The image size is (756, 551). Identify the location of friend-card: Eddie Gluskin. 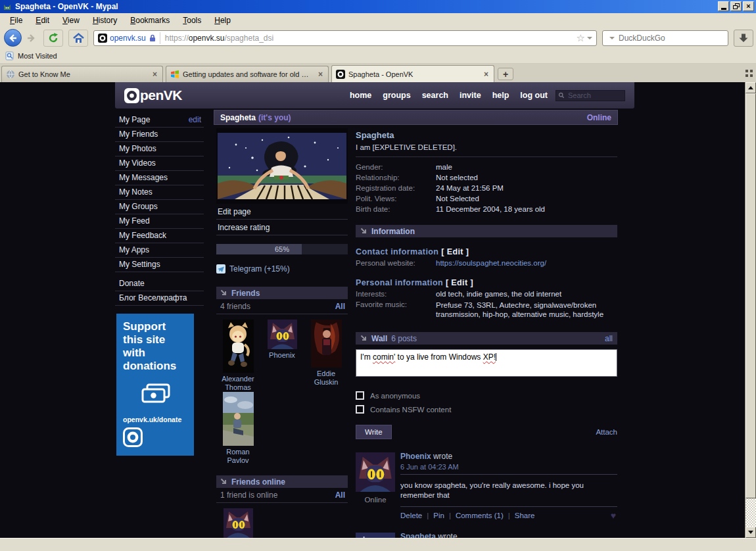
(326, 353).